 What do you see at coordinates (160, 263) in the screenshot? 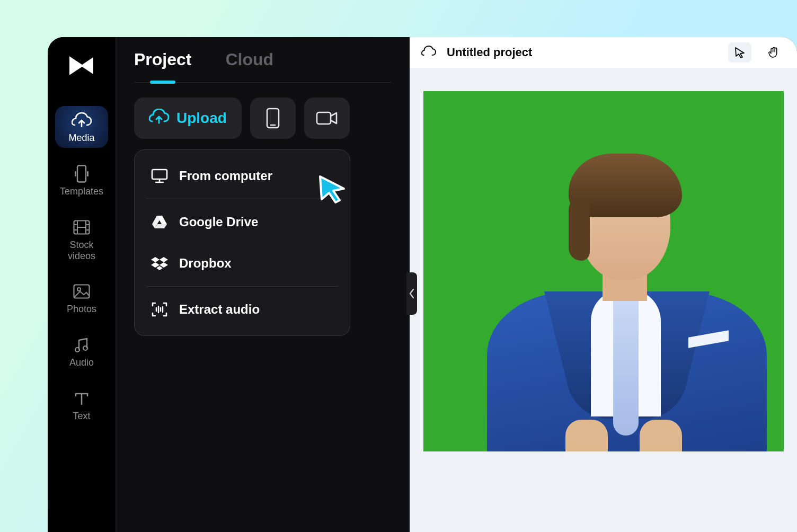
I see `dropbox-icon` at bounding box center [160, 263].